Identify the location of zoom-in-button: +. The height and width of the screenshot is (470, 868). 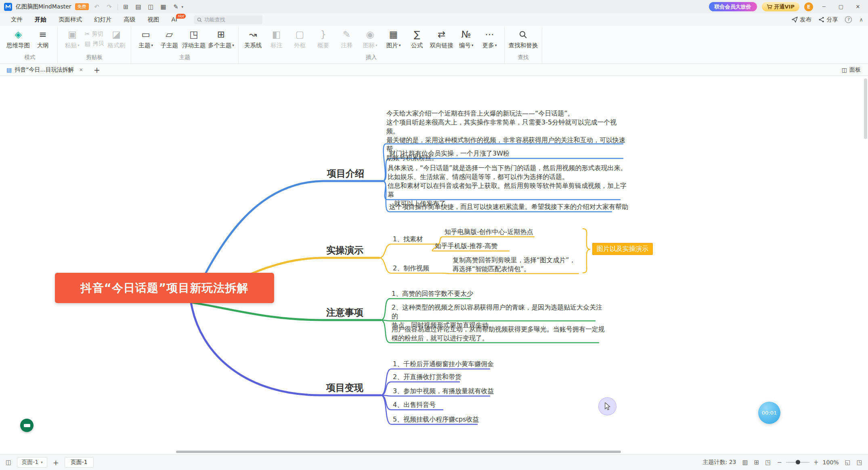
(816, 462).